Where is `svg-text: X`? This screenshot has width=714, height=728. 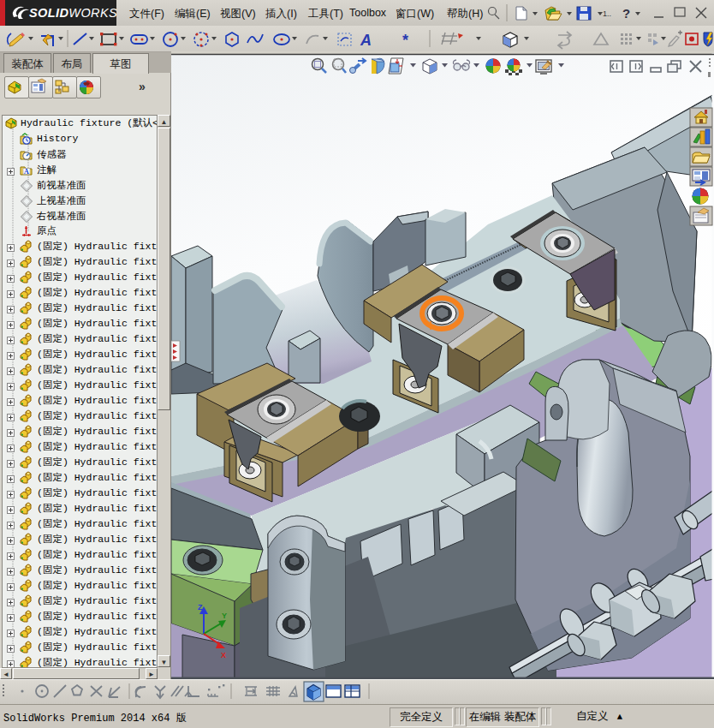
svg-text: X is located at coordinates (223, 655).